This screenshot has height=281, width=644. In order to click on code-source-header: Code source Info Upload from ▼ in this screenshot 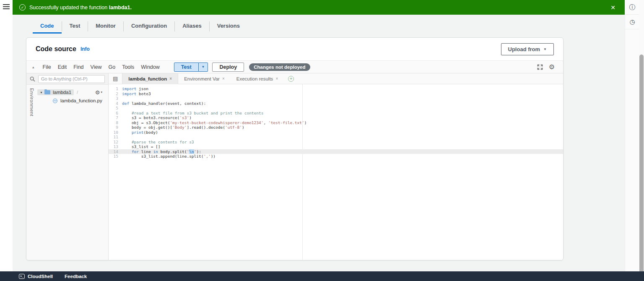, I will do `click(295, 49)`.